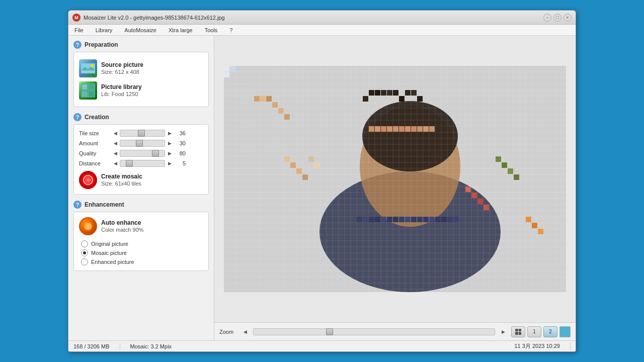 The height and width of the screenshot is (362, 644). Describe the element at coordinates (85, 244) in the screenshot. I see `radio-original-circle` at that location.